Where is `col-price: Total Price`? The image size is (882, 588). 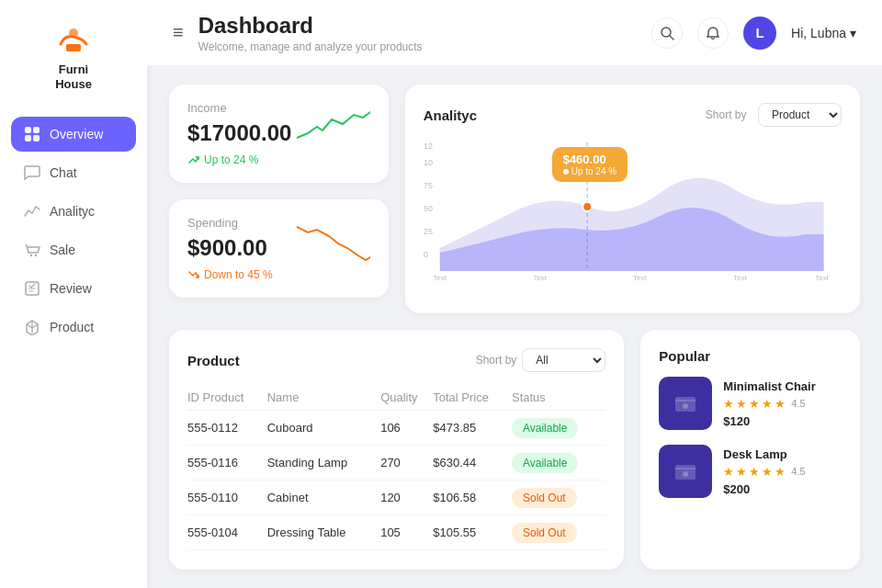
col-price: Total Price is located at coordinates (472, 398).